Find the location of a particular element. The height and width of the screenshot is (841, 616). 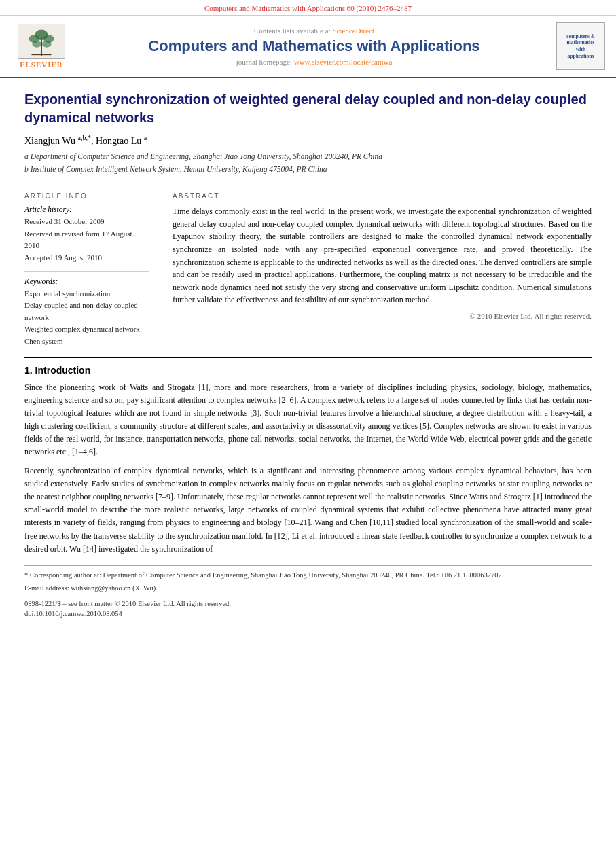

journal-title: Computers and Mathematics with Applicati… is located at coordinates (314, 46).